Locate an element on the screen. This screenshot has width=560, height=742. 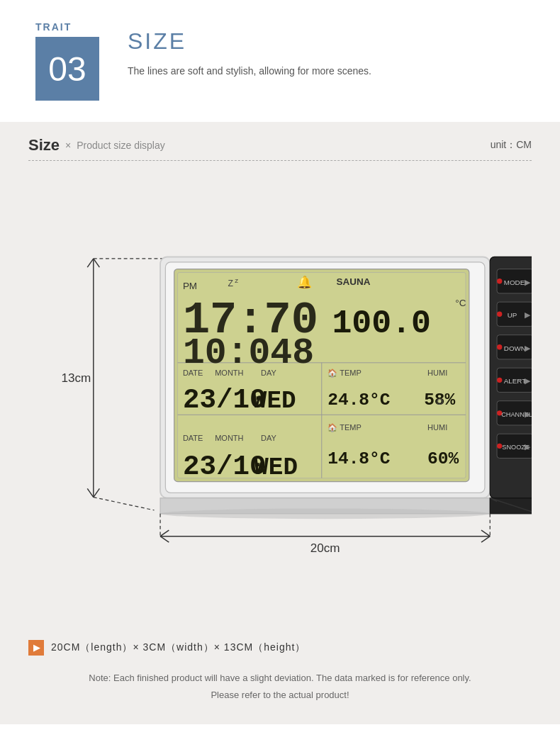
svg-text: 60% is located at coordinates (443, 459).